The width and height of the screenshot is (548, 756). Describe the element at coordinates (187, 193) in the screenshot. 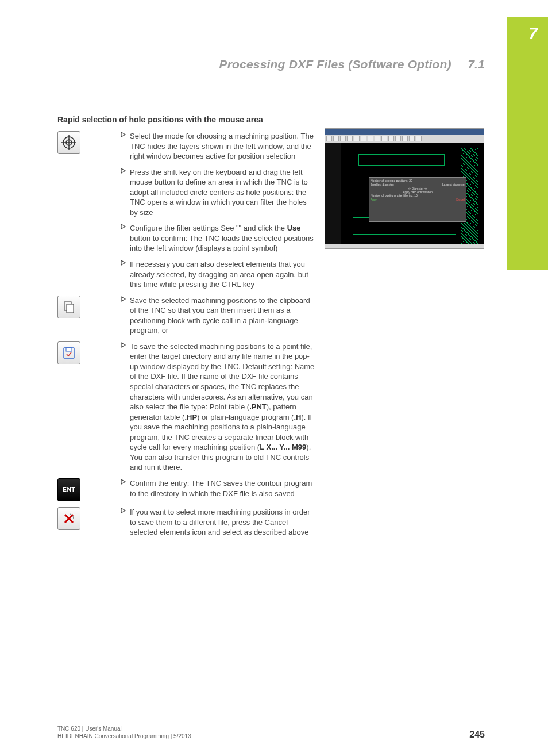

I see `instruction-step: Press the shift key on the keyboard and …` at that location.